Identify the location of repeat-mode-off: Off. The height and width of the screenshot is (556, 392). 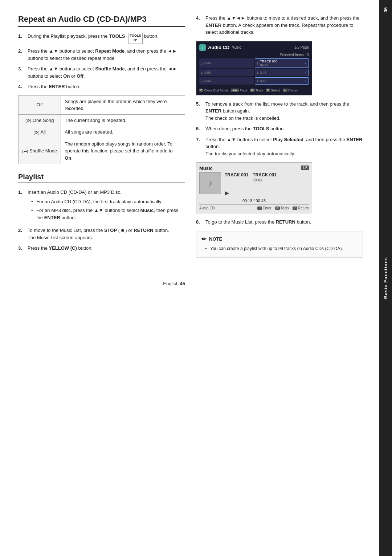
(40, 105).